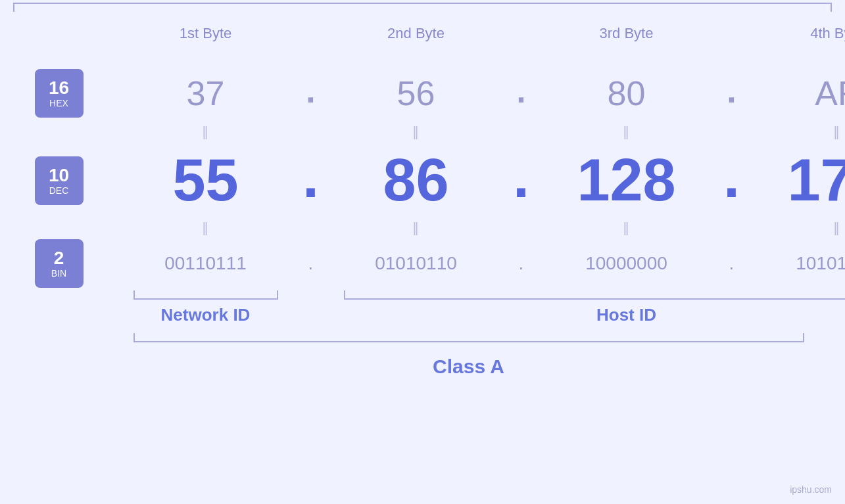  I want to click on bin-value-2: 01010110, so click(416, 263).